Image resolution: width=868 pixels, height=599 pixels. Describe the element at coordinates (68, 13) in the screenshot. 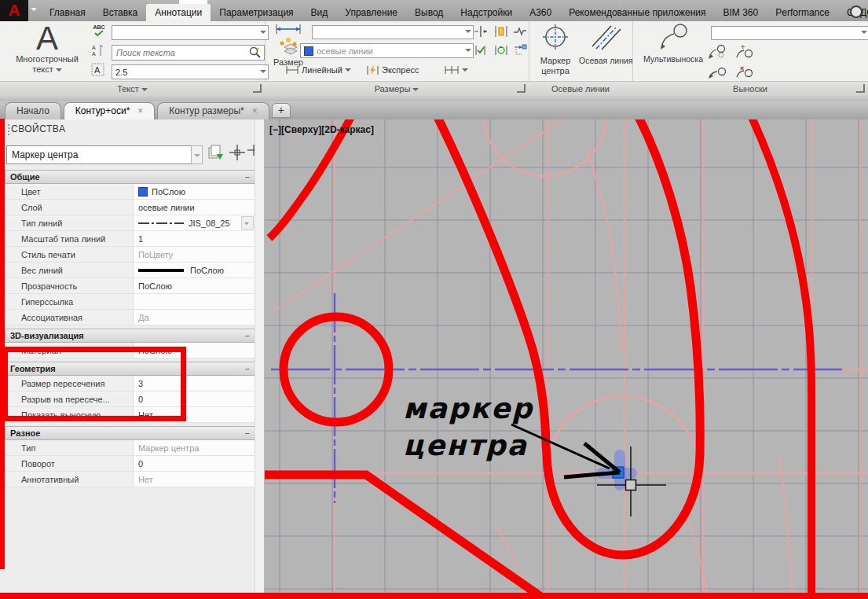

I see `ribbon-tab: Главная` at that location.